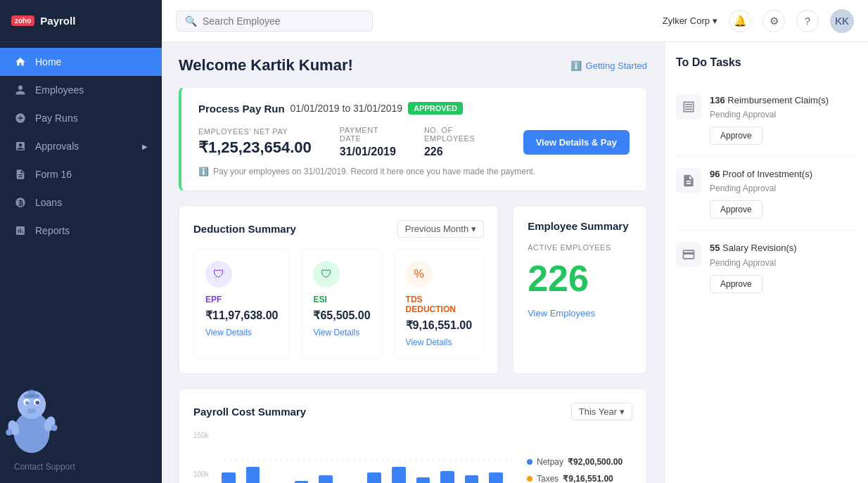 This screenshot has height=483, width=868. What do you see at coordinates (81, 146) in the screenshot?
I see `sidebar-item-approvals: Approvals ▶` at bounding box center [81, 146].